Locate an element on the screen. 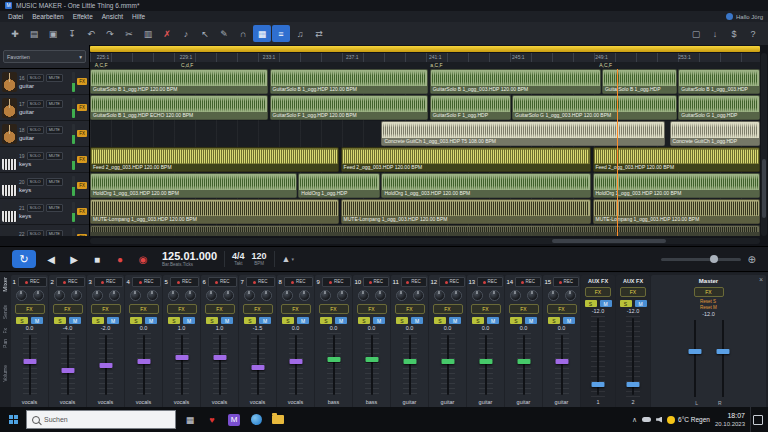  close-mixer-icon: × is located at coordinates (761, 280).